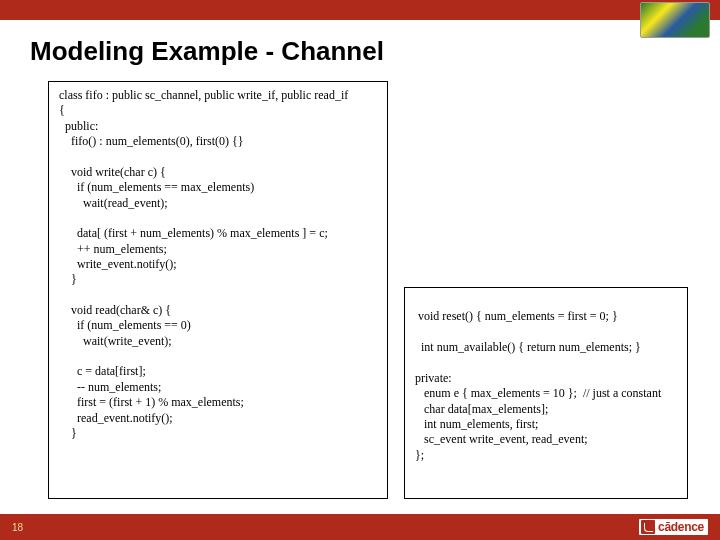  Describe the element at coordinates (674, 527) in the screenshot. I see `cadence-logo: cādence` at that location.